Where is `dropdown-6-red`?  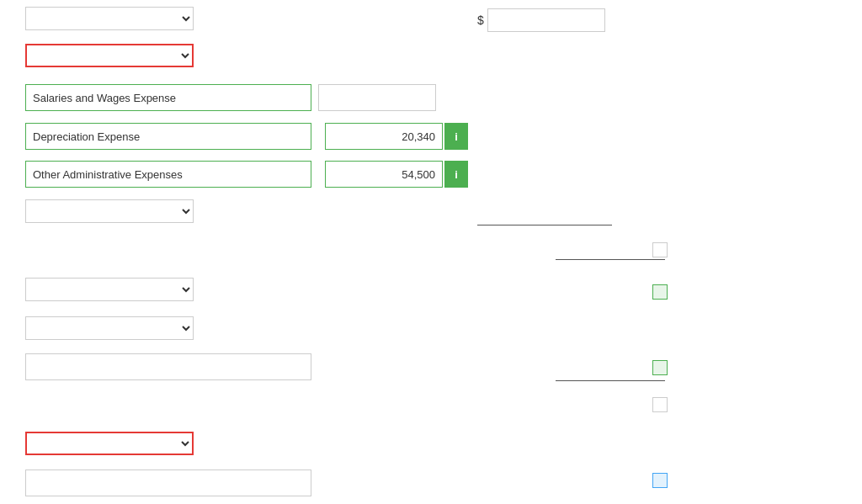
dropdown-6-red is located at coordinates (109, 443).